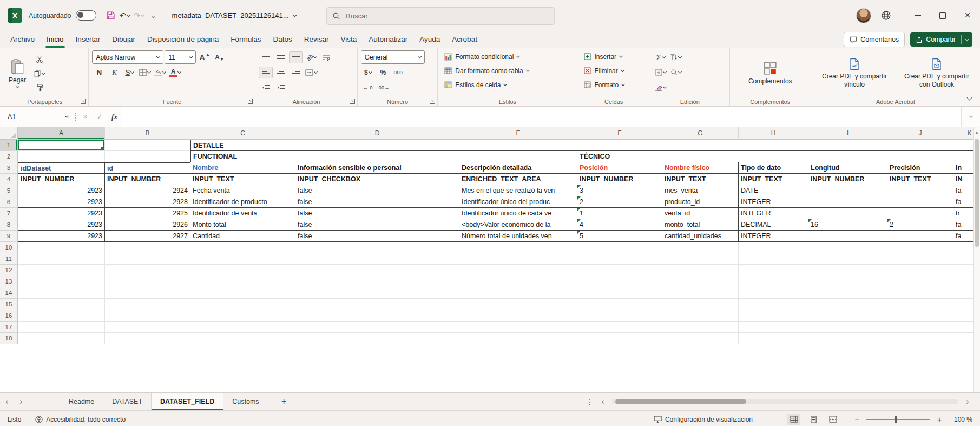 The image size is (980, 426). What do you see at coordinates (17, 74) in the screenshot?
I see `paste-button: Pegar` at bounding box center [17, 74].